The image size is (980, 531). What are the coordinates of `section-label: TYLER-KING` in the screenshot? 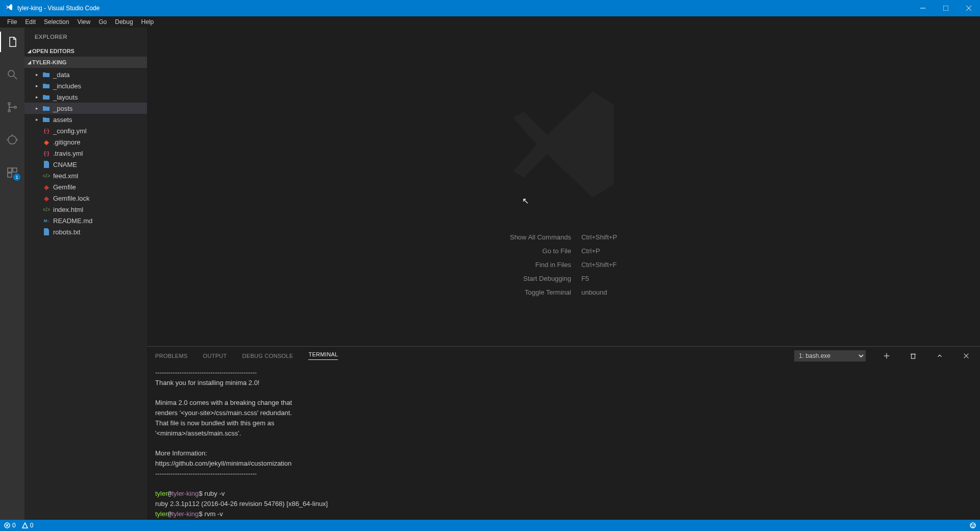 It's located at (49, 62).